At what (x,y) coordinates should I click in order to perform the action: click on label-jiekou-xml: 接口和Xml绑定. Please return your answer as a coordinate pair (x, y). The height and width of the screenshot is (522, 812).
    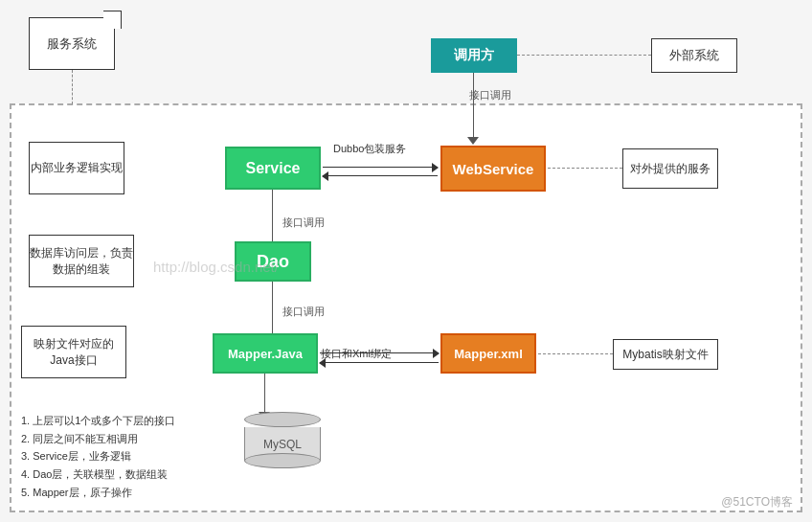
    Looking at the image, I should click on (356, 354).